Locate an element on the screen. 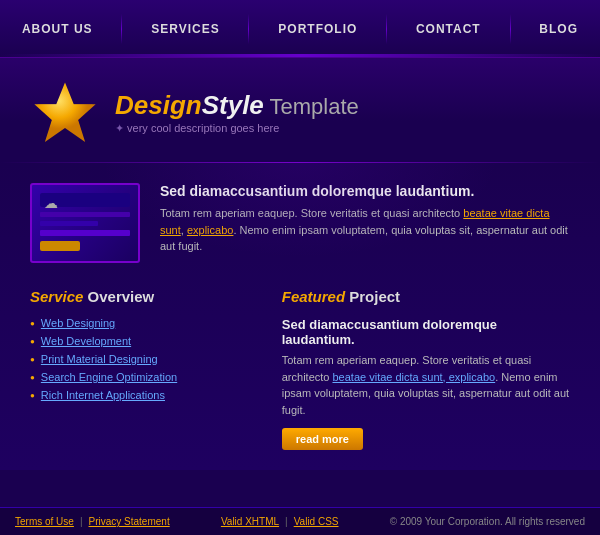 The width and height of the screenshot is (600, 535). thumb-cloud-icon: ☁ is located at coordinates (51, 203).